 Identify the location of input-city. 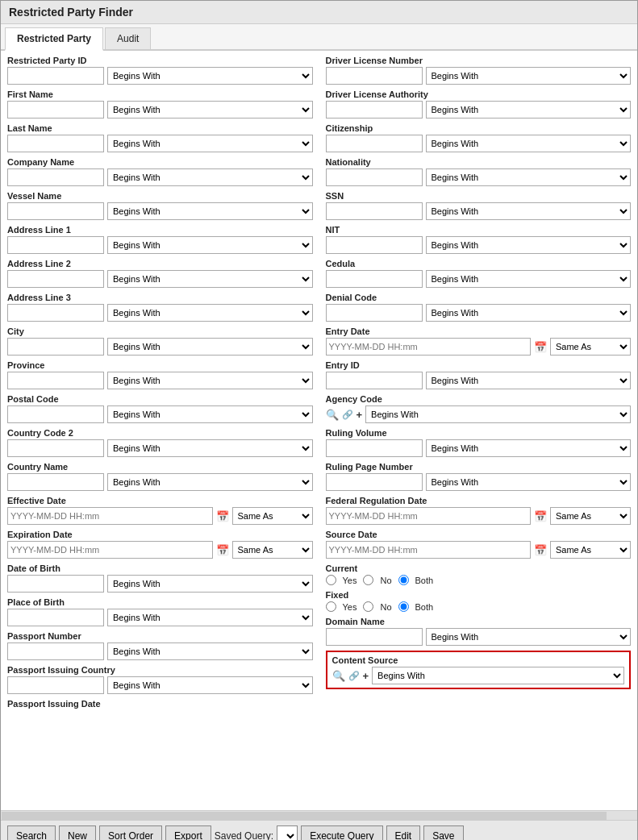
(56, 347).